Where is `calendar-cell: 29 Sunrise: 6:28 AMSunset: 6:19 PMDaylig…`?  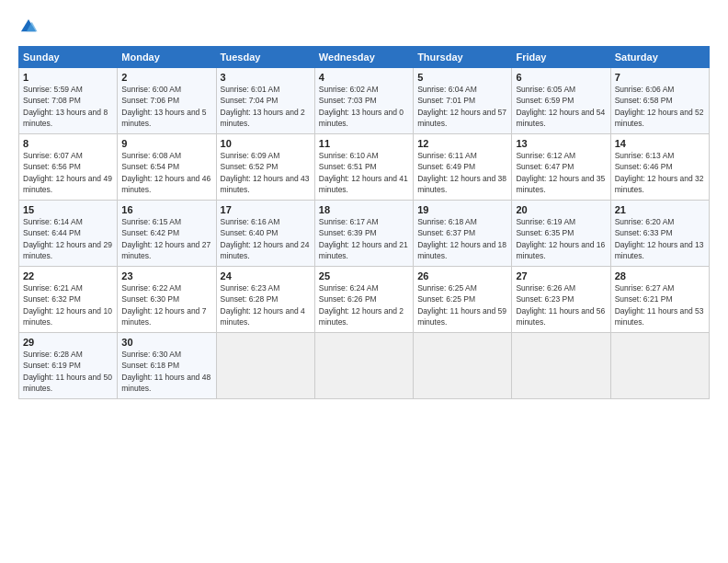
calendar-cell: 29 Sunrise: 6:28 AMSunset: 6:19 PMDaylig… is located at coordinates (68, 366).